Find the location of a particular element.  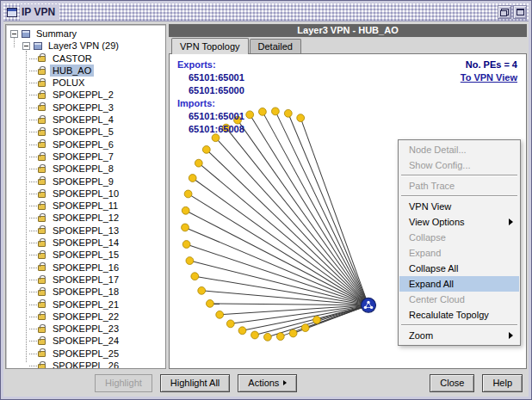

export-value: 65101:65000 is located at coordinates (211, 91).